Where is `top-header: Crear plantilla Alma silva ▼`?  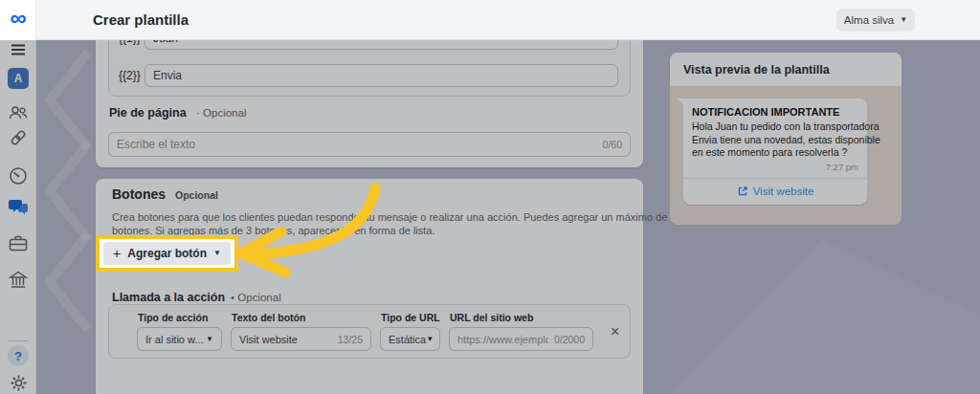 top-header: Crear plantilla Alma silva ▼ is located at coordinates (490, 20).